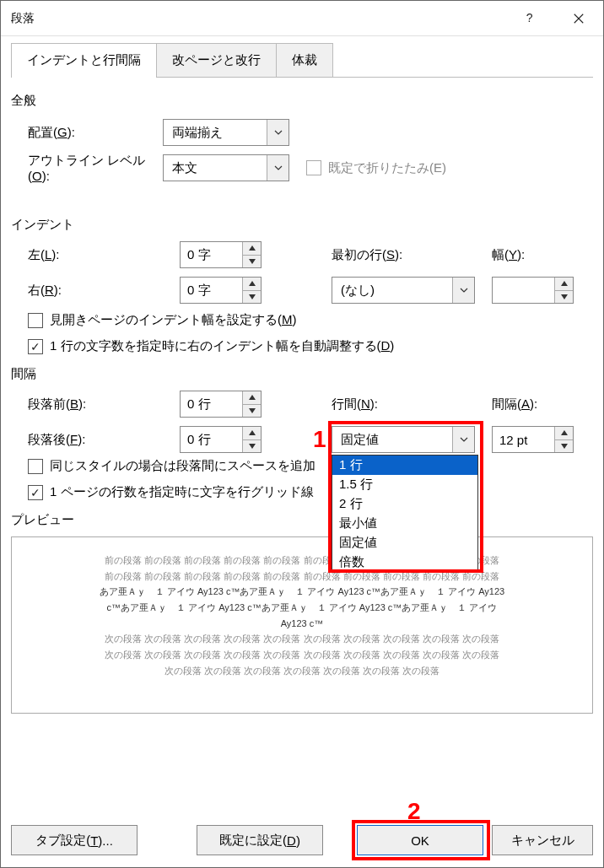 This screenshot has height=868, width=604. Describe the element at coordinates (87, 168) in the screenshot. I see `label-outline: アウトライン レベル(O):` at that location.